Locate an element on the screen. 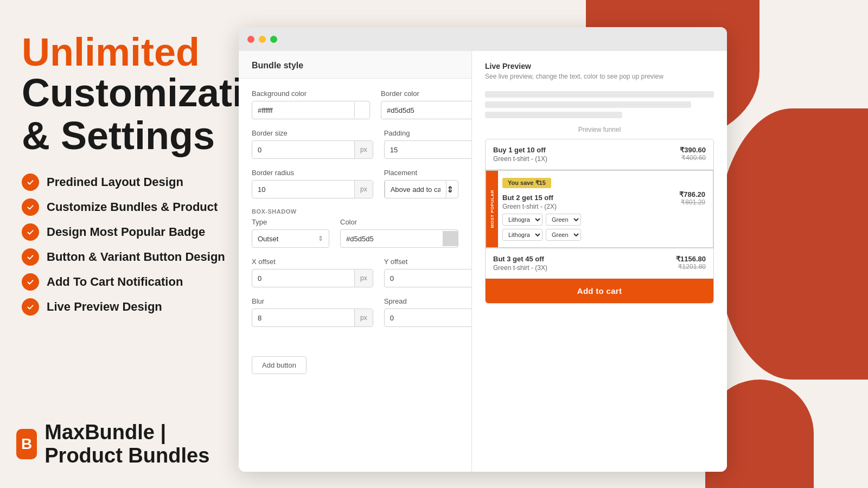  padding-field: Padding px is located at coordinates (428, 144).